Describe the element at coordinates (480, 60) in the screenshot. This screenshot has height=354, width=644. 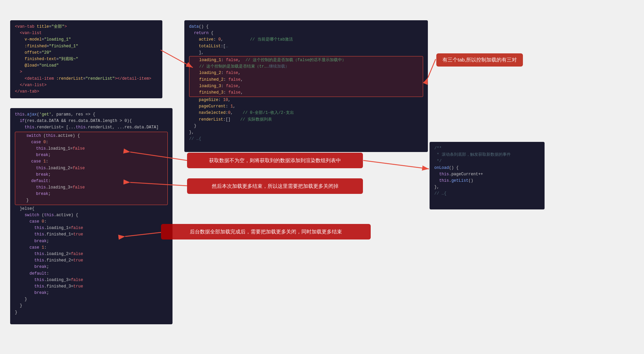
I see `annotation-bubble-1: 有三个tab,所以控制加载的有三对` at that location.